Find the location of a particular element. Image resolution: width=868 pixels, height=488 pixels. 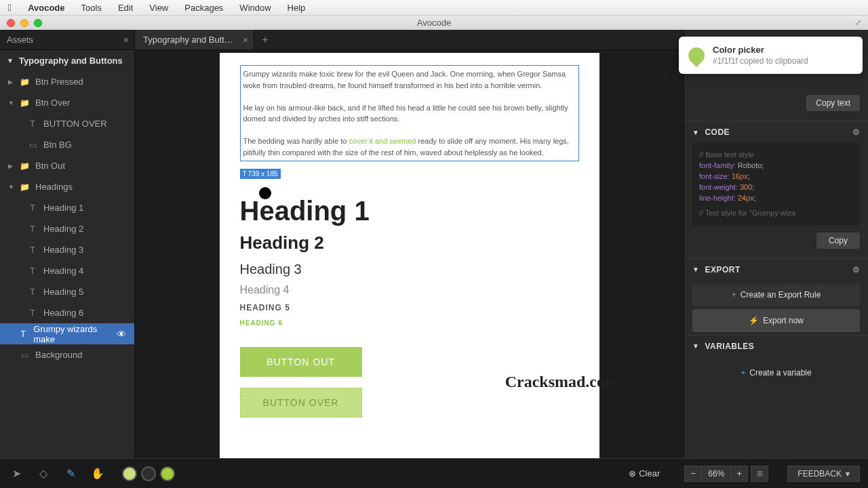

layer-label: Grumpy wizards make is located at coordinates (72, 334).